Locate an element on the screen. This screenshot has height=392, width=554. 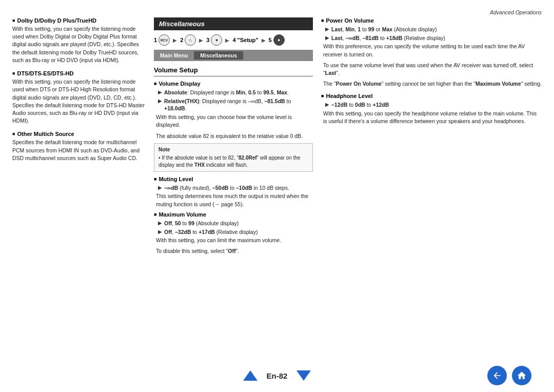
power-on-volume-heading: Power On Volume is located at coordinates (431, 21).